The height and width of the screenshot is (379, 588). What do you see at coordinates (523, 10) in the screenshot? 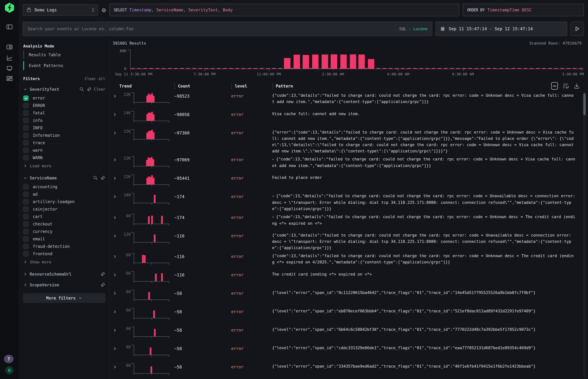
I see `order-by-input: ORDER BY TimestampTime DESC` at bounding box center [523, 10].